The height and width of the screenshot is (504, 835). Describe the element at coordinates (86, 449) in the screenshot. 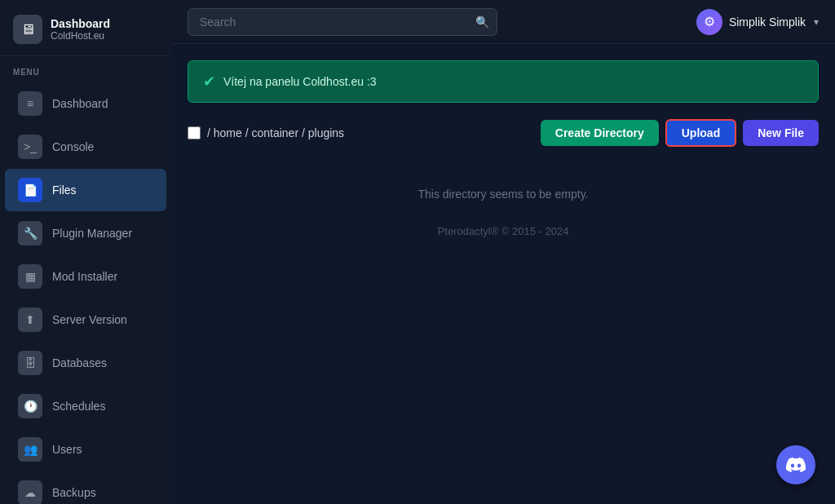

I see `sidebar-item-users: 👥Users` at that location.